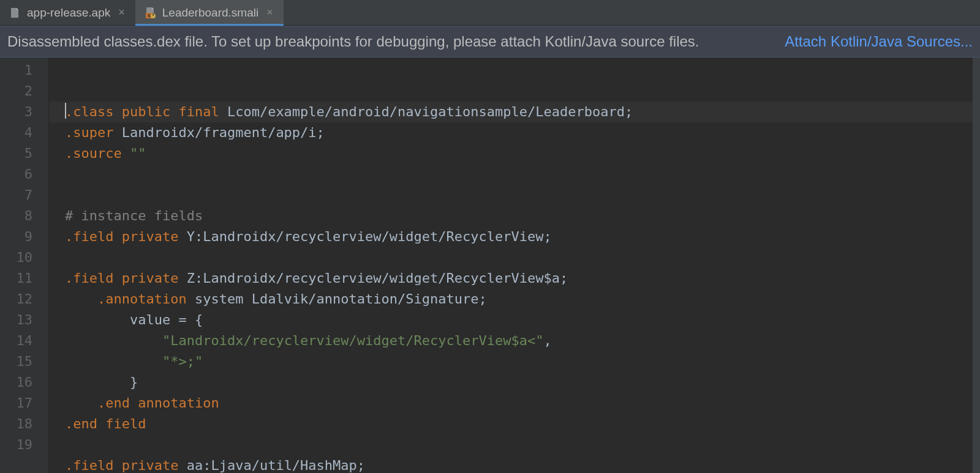 Image resolution: width=980 pixels, height=473 pixels. I want to click on tab-label: app-release.apk, so click(69, 13).